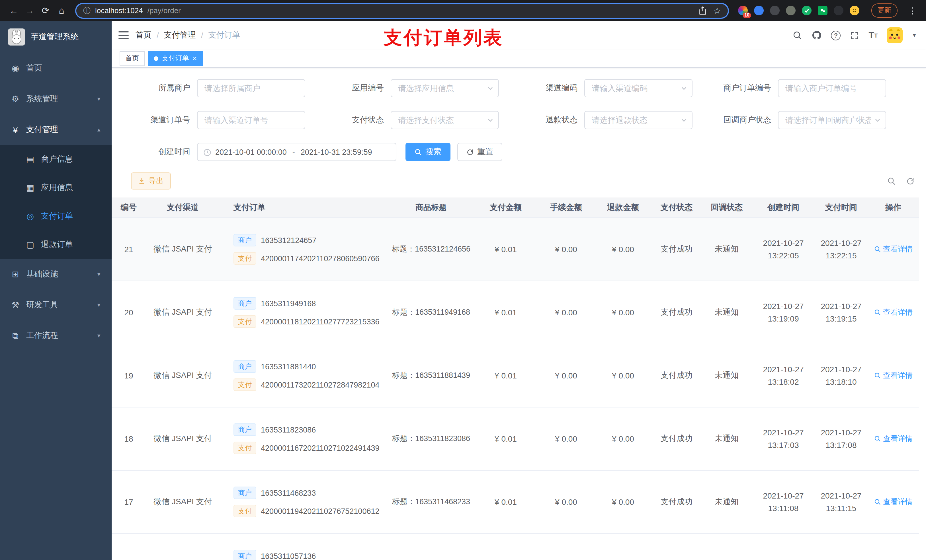 Image resolution: width=926 pixels, height=560 pixels. What do you see at coordinates (703, 11) in the screenshot?
I see `share-icon` at bounding box center [703, 11].